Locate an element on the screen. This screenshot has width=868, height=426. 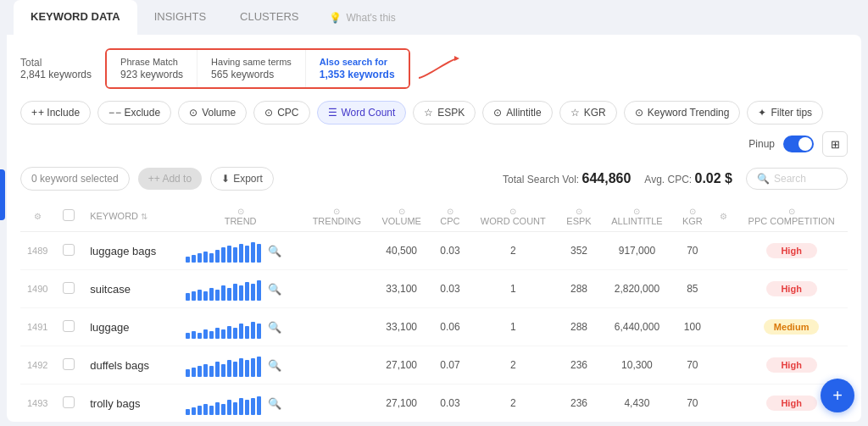
pinup-section: Pinup ⊞ is located at coordinates (798, 144).